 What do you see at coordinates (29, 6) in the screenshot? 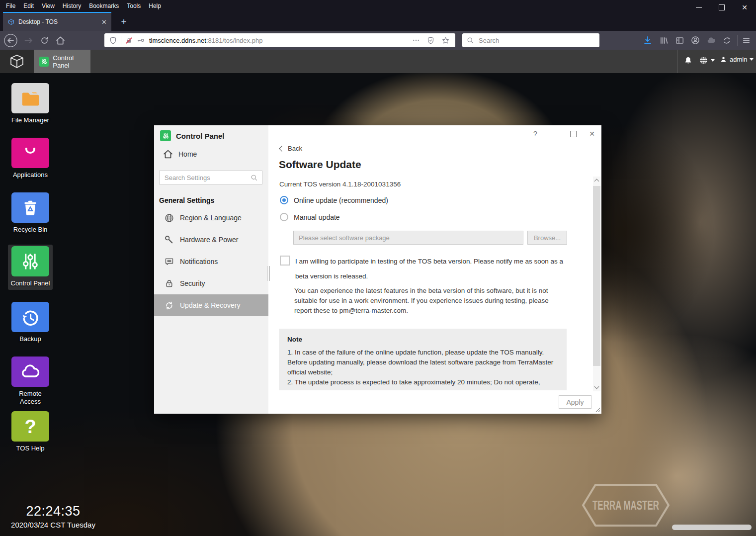
I see `menu-edit: Edit` at bounding box center [29, 6].